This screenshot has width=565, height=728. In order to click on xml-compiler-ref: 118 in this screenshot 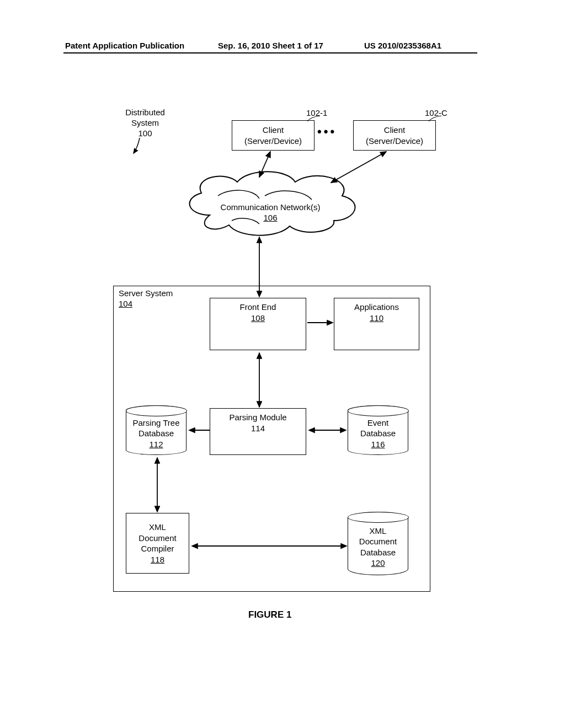, I will do `click(158, 560)`.